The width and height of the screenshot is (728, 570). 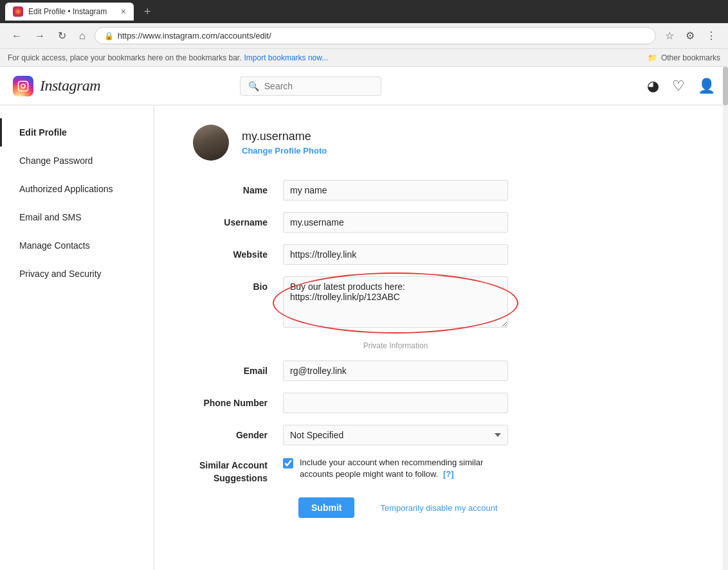 What do you see at coordinates (653, 86) in the screenshot?
I see `compass-icon: ◕` at bounding box center [653, 86].